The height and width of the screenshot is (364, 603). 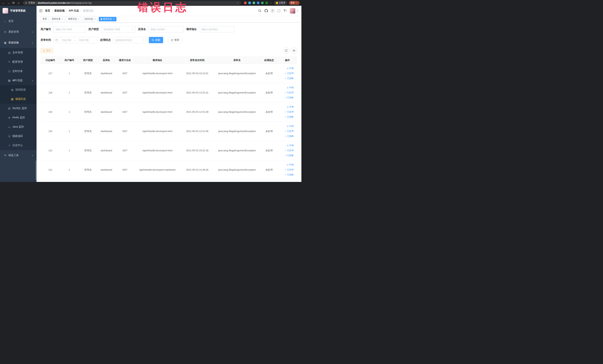 I want to click on bookmark-star-icon: ☆, so click(x=238, y=3).